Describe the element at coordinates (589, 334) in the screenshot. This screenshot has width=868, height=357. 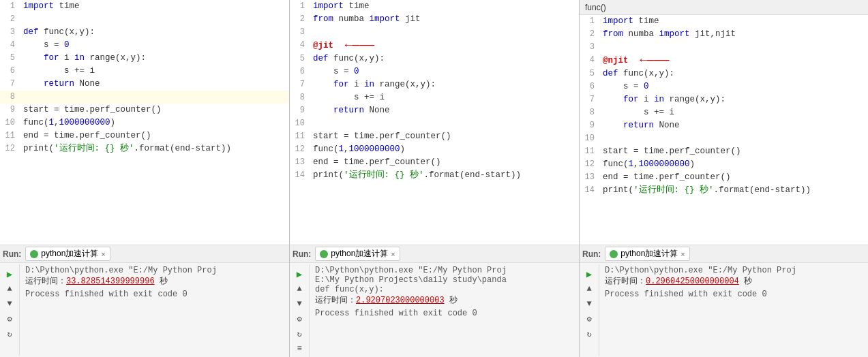
I see `run-rerun-right: ↻` at that location.